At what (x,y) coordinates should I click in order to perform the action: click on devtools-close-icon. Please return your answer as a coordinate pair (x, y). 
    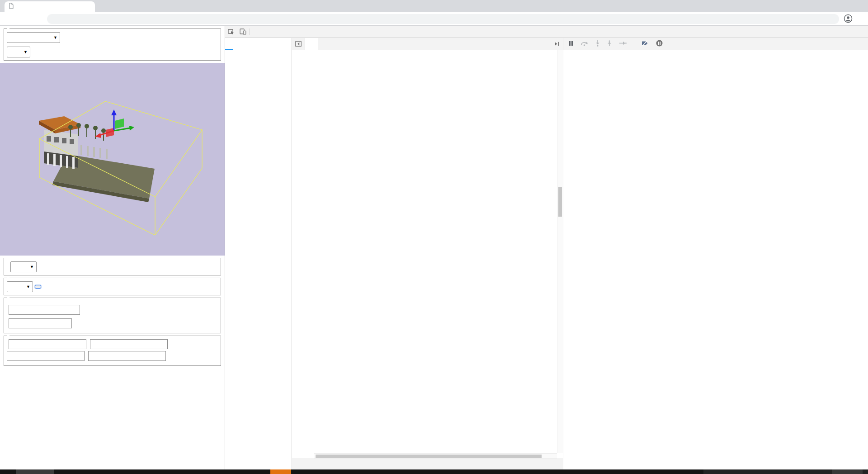
    Looking at the image, I should click on (862, 32).